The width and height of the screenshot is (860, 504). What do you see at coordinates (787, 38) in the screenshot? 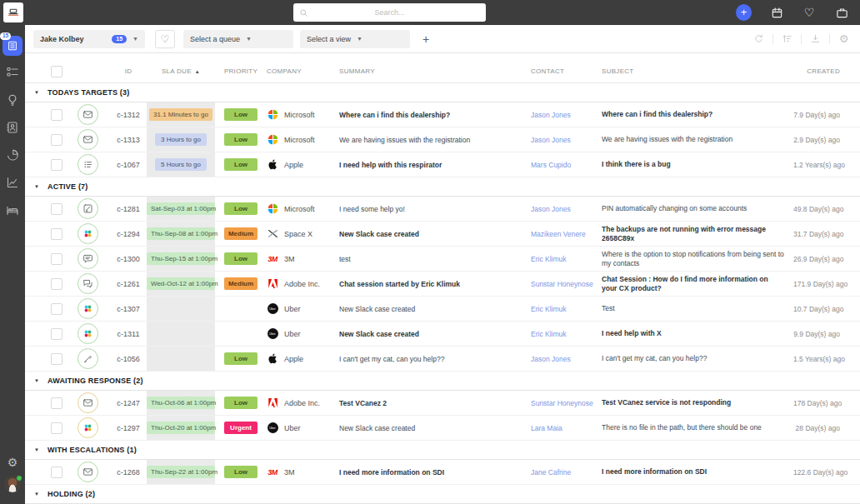
I see `sort-button` at bounding box center [787, 38].